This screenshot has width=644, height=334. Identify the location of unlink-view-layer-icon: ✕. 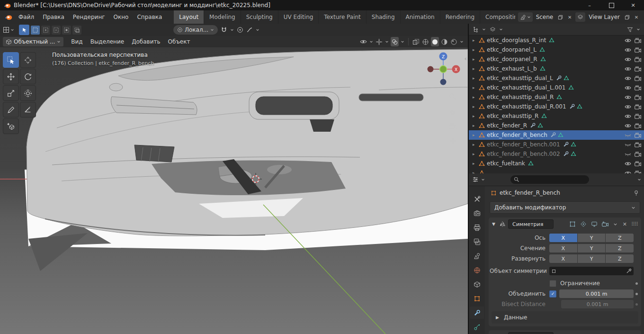
(636, 17).